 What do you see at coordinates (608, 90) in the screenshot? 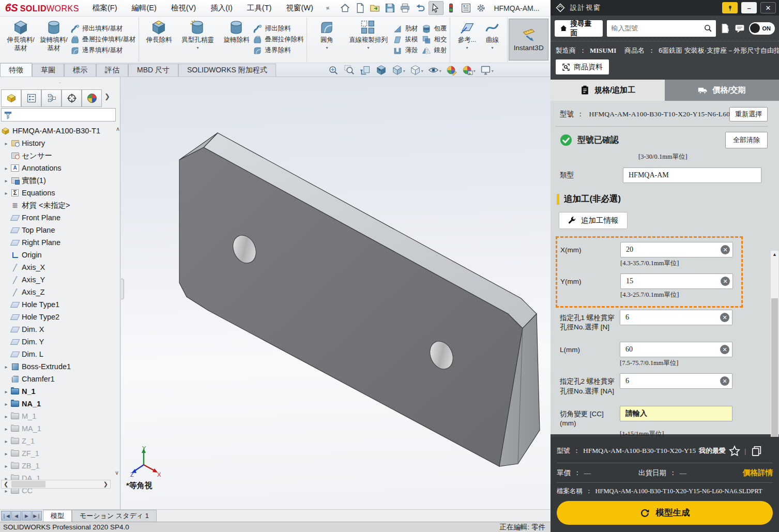
I see `tab-spec-addwork: 規格/追加工` at bounding box center [608, 90].